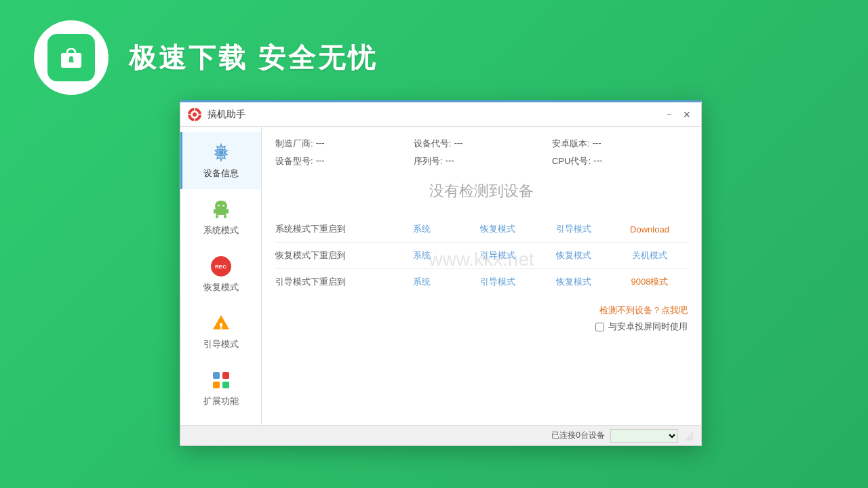 The height and width of the screenshot is (488, 868). What do you see at coordinates (71, 58) in the screenshot?
I see `logo-inner` at bounding box center [71, 58].